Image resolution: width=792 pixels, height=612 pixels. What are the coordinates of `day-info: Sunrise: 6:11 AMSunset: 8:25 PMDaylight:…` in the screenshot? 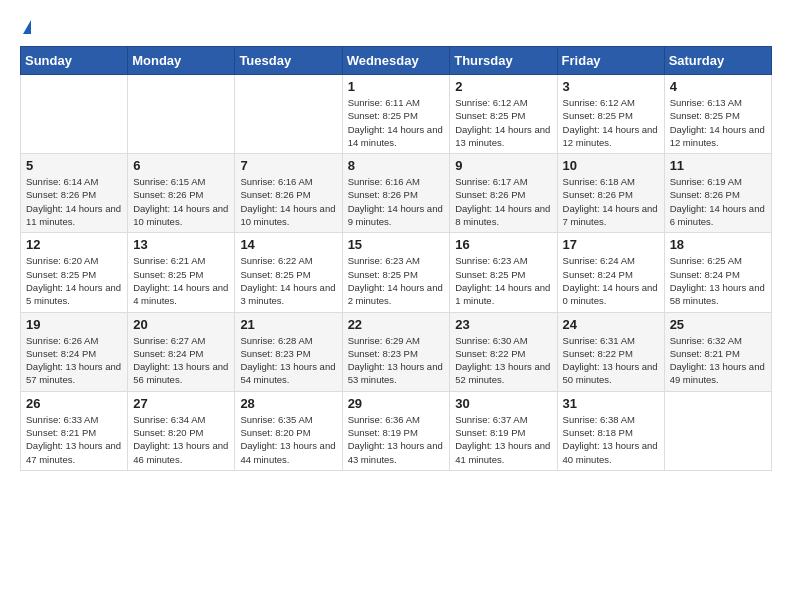 It's located at (396, 122).